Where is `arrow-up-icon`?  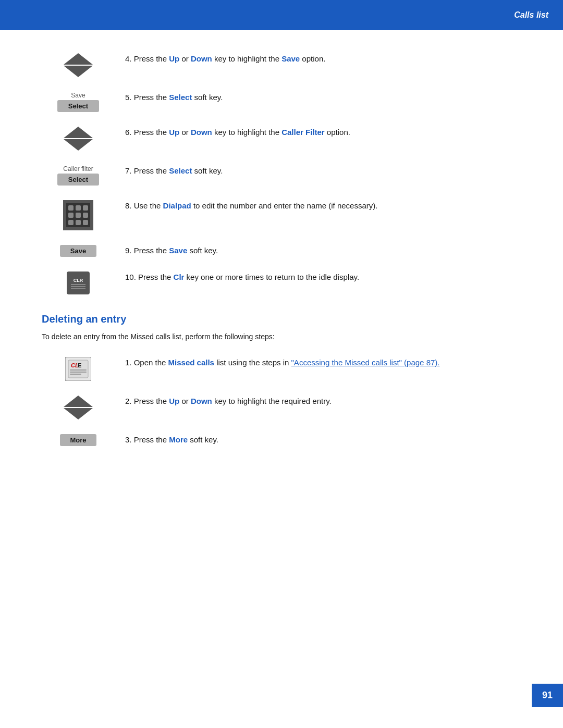 arrow-up-icon is located at coordinates (78, 59).